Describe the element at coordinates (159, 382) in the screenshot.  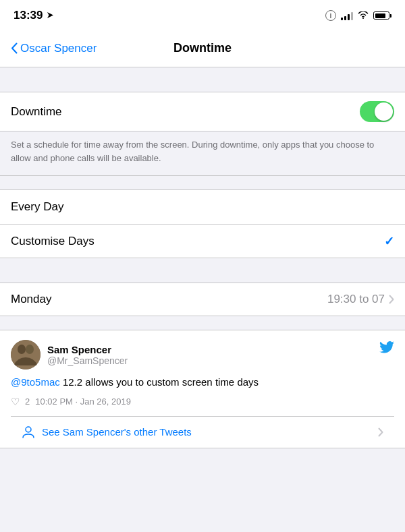
I see `tweet-text-body: 12.2 allows you to custom screen time da…` at that location.